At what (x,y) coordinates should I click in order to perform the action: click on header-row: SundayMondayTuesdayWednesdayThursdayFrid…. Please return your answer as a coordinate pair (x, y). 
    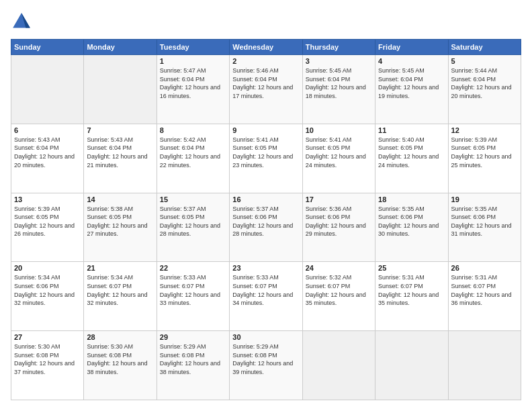
    Looking at the image, I should click on (266, 47).